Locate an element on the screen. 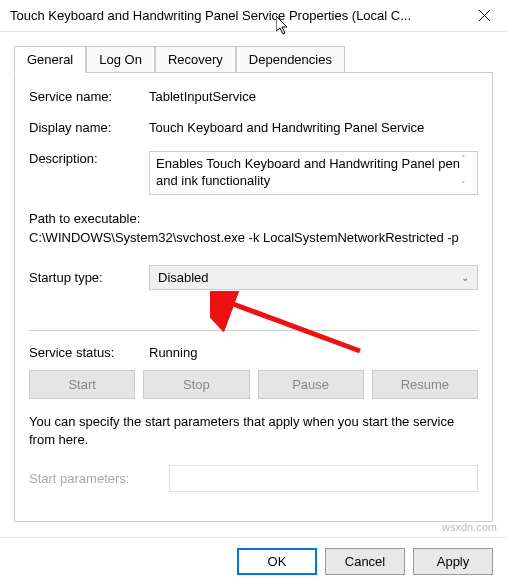 This screenshot has height=585, width=507. row-path: Path to executable: C:\WINDOWS\System32\… is located at coordinates (254, 228).